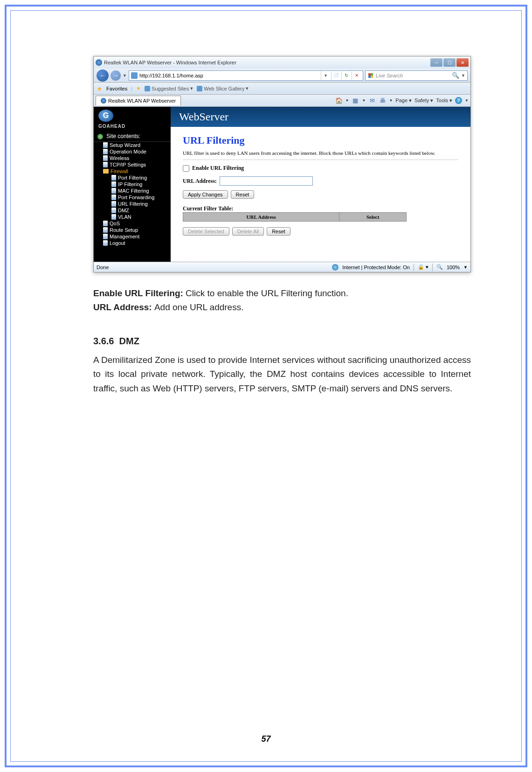 This screenshot has height=772, width=532. What do you see at coordinates (423, 267) in the screenshot?
I see `zone-security-icon: 🔒 ▾` at bounding box center [423, 267].